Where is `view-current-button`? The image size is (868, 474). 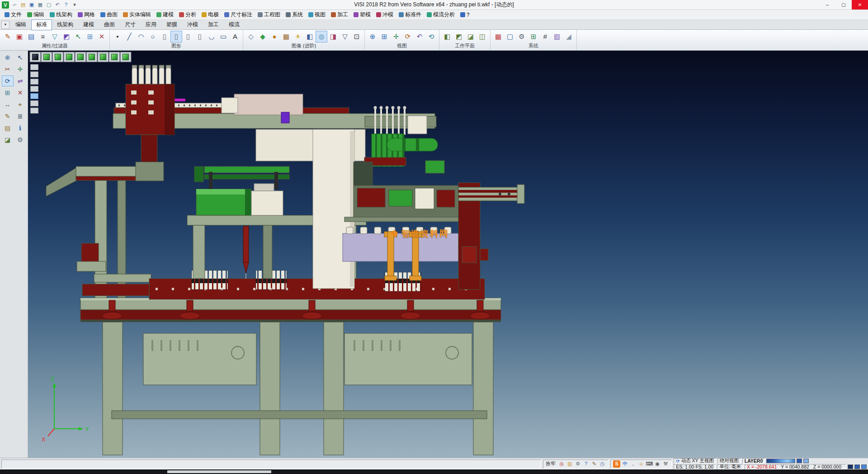
view-current-button is located at coordinates (35, 57).